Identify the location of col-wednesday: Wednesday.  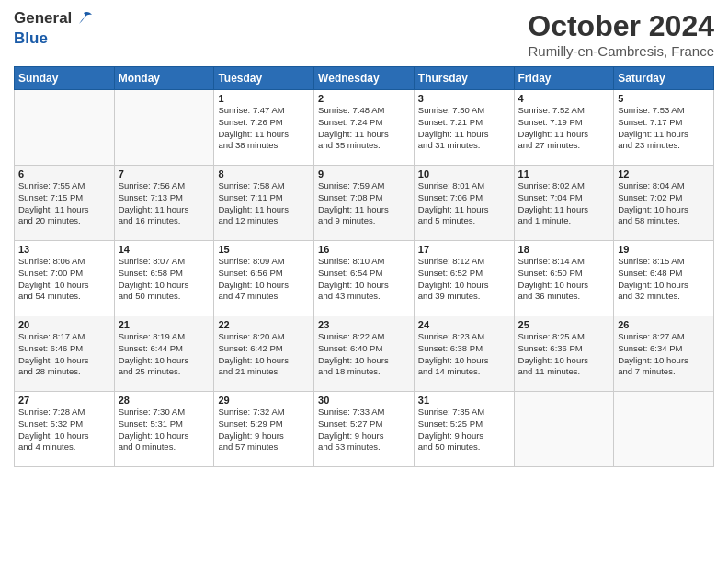
(364, 79).